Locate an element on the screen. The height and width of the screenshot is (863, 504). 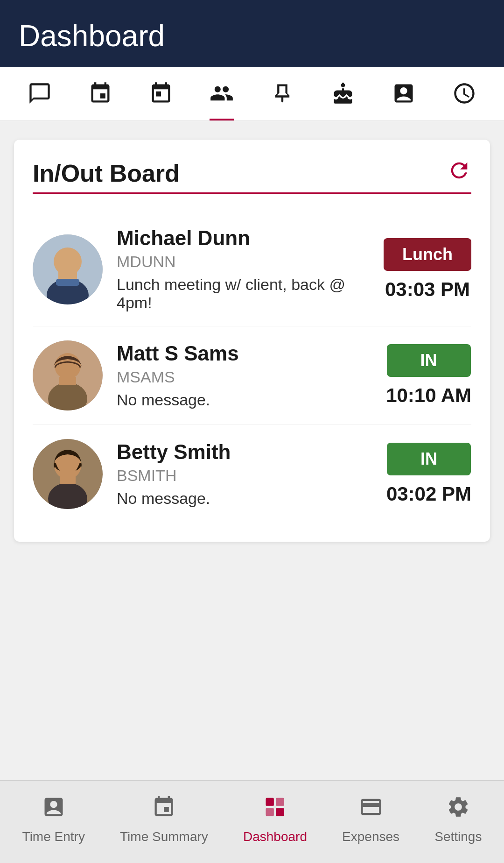
toolbar-calendar-clock is located at coordinates (100, 101).